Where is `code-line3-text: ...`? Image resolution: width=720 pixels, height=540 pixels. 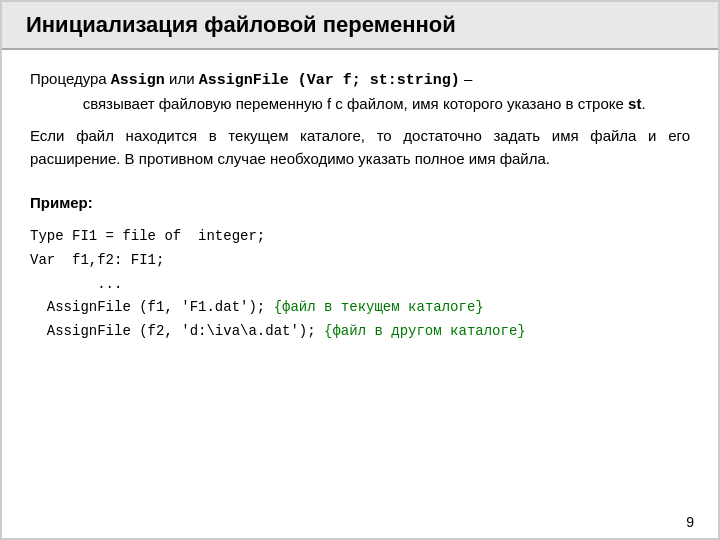
code-line3-text: ... is located at coordinates (76, 284).